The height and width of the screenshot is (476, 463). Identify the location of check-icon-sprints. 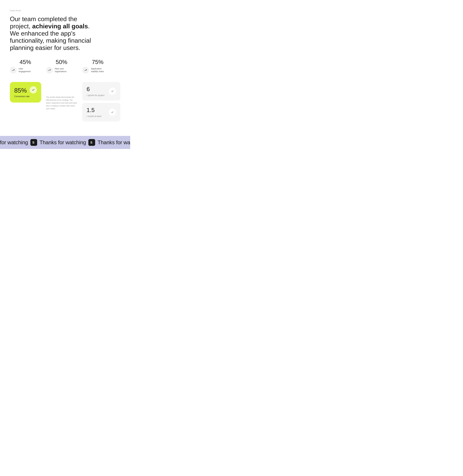
(112, 91).